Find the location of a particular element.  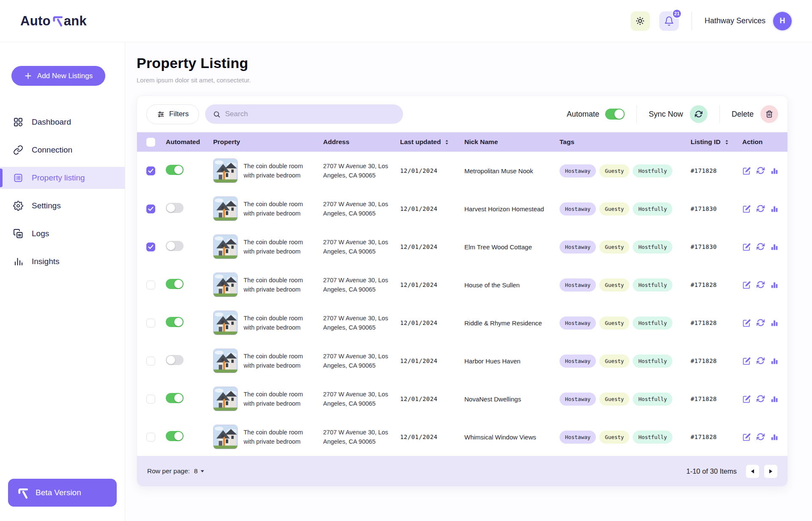

nick-name: NovaNest Dwellings is located at coordinates (512, 399).